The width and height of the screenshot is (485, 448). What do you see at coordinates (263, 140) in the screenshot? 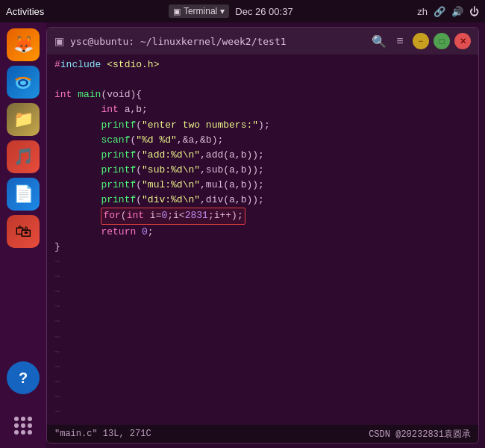
I see `code-line: scanf("%d %d",&a,&b);` at bounding box center [263, 140].